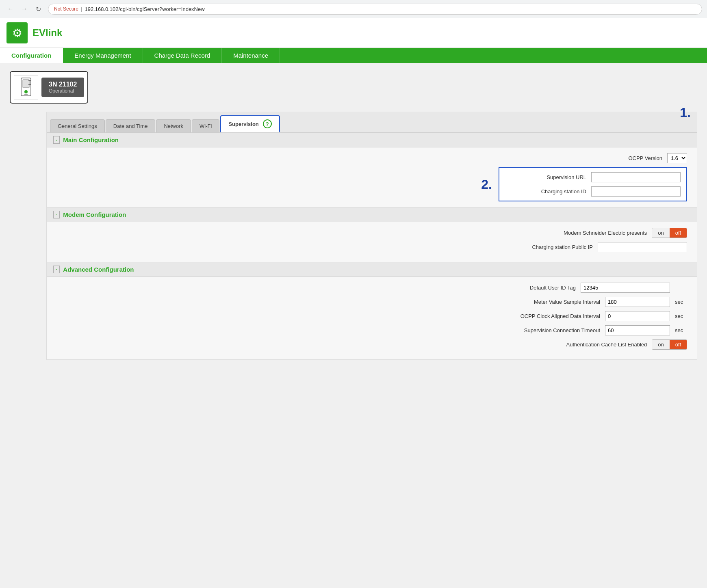 The image size is (707, 588). What do you see at coordinates (372, 270) in the screenshot?
I see `section-advanced-header: - Advanced Configuration` at bounding box center [372, 270].